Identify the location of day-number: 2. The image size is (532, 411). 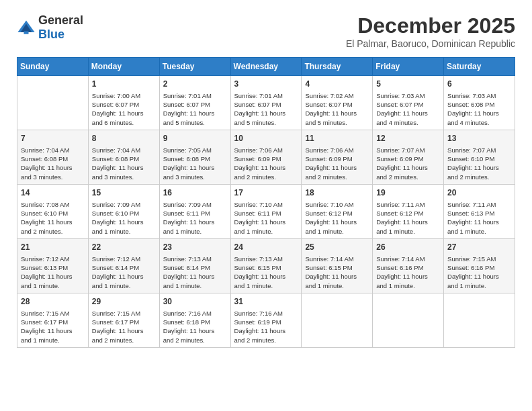
(195, 85).